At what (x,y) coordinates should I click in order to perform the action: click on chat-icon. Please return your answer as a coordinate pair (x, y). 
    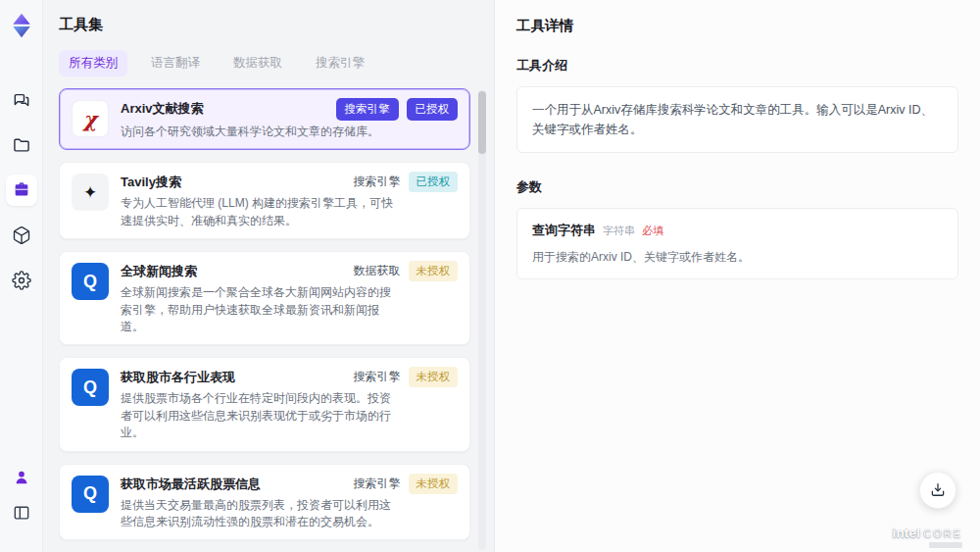
    Looking at the image, I should click on (22, 100).